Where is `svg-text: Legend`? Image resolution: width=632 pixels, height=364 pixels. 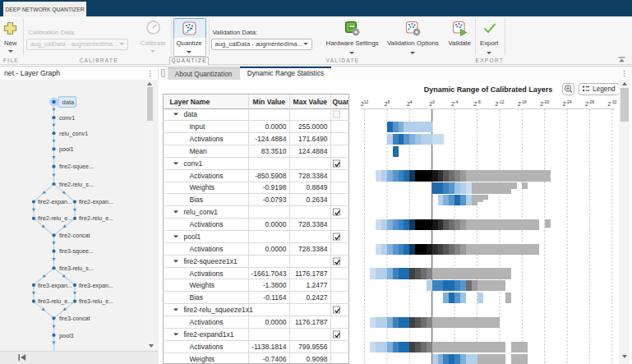
svg-text: Legend is located at coordinates (604, 89).